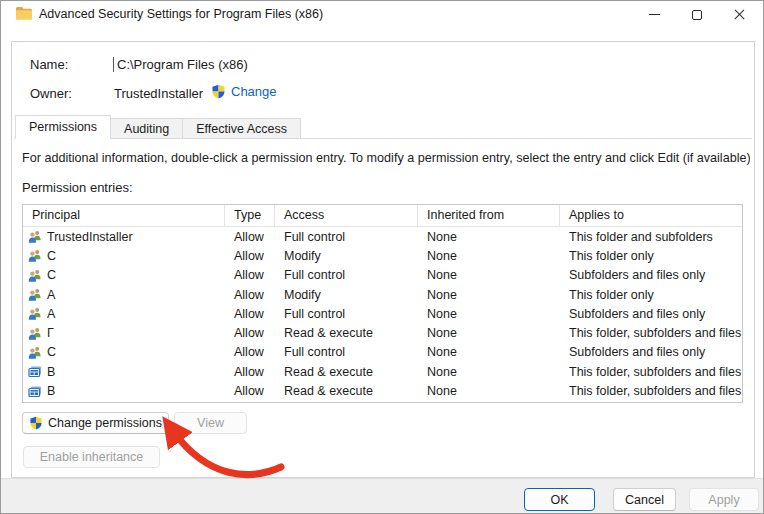 This screenshot has width=764, height=514. What do you see at coordinates (50, 333) in the screenshot?
I see `principal-name: Г` at bounding box center [50, 333].